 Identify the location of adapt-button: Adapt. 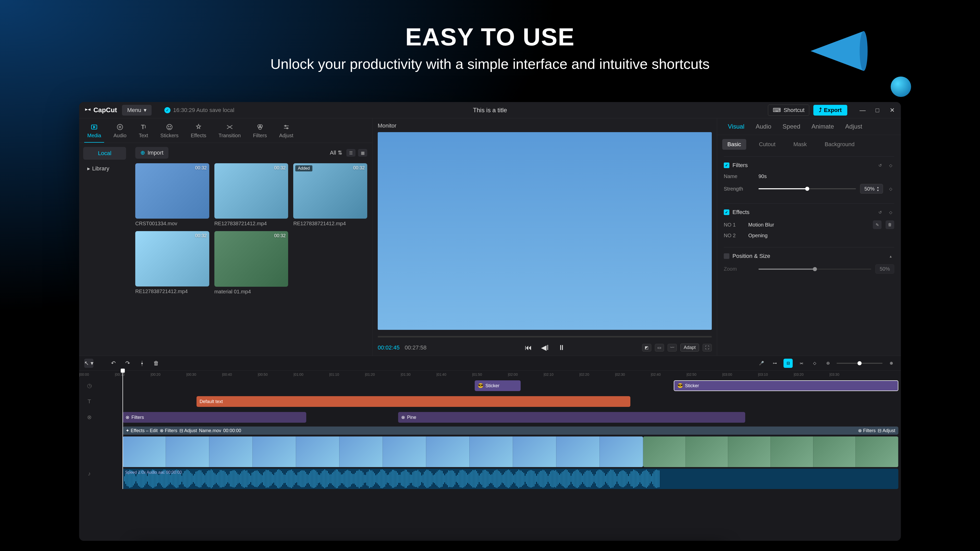
(689, 348).